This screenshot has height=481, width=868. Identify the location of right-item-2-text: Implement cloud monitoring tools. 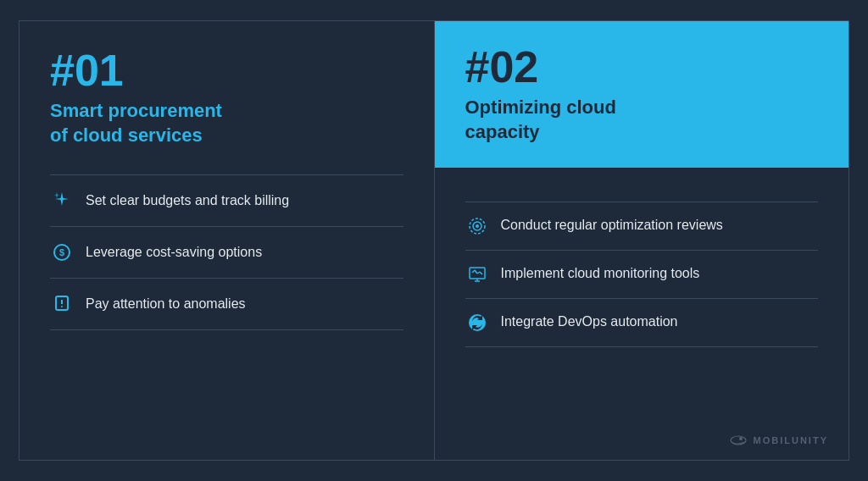
(600, 274).